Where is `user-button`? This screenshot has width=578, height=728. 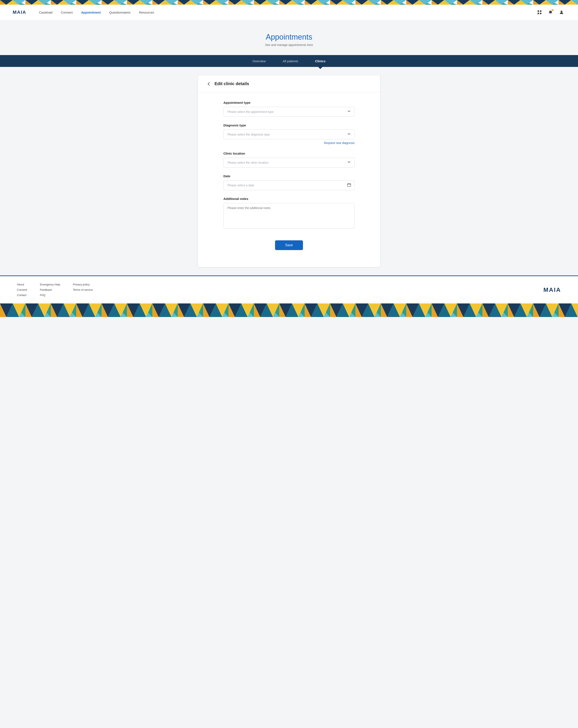
user-button is located at coordinates (561, 12).